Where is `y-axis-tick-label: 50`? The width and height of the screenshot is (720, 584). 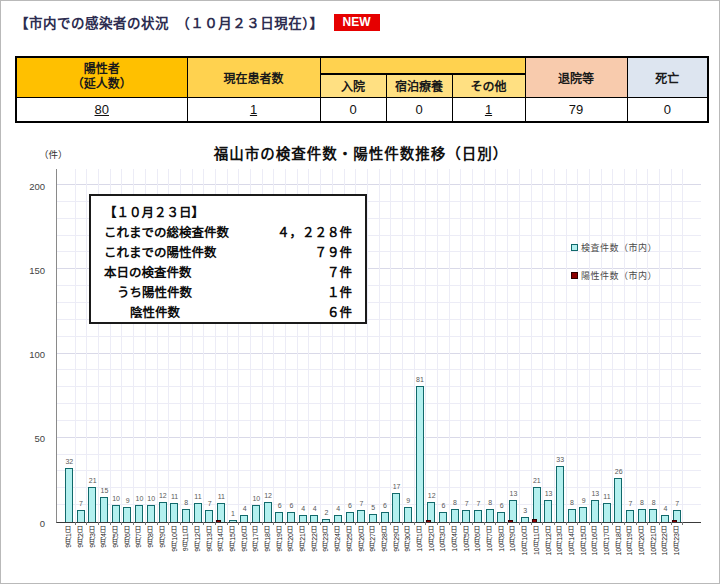
y-axis-tick-label: 50 is located at coordinates (40, 439).